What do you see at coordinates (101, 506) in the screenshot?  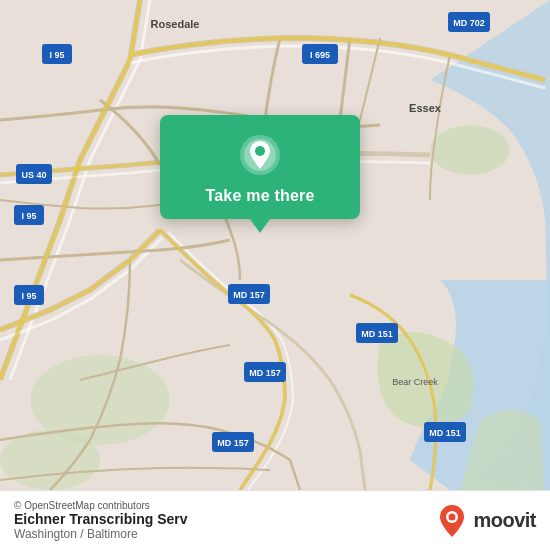 I see `attribution: © OpenStreetMap contributors` at bounding box center [101, 506].